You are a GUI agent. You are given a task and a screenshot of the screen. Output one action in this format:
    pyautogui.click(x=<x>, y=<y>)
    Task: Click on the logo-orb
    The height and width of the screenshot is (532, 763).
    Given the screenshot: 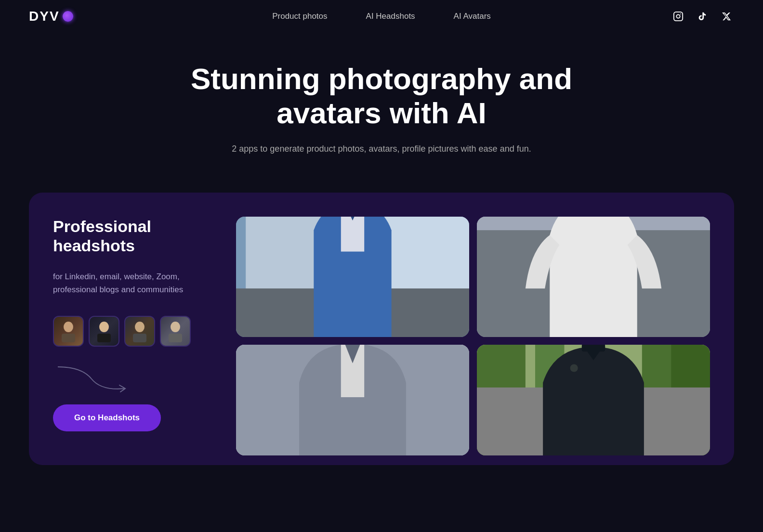 What is the action you would take?
    pyautogui.click(x=68, y=16)
    